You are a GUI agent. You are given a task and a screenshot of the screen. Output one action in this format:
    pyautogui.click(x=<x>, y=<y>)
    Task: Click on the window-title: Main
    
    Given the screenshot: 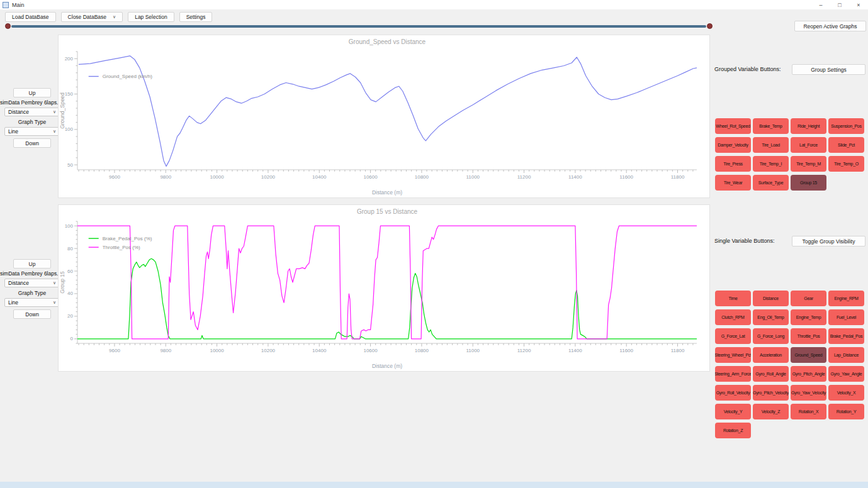 What is the action you would take?
    pyautogui.click(x=18, y=5)
    